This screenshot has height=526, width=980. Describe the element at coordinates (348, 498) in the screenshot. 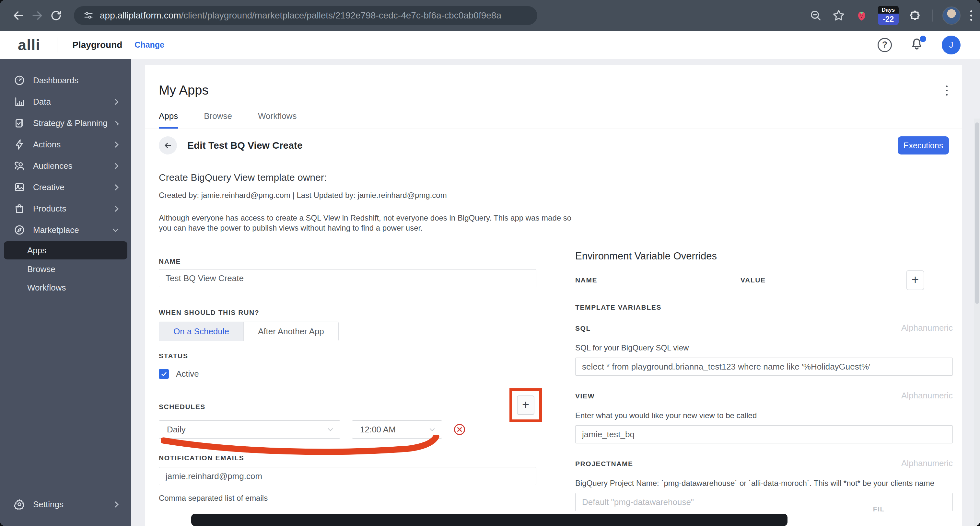

I see `emails-helper-text: Comma separated list of emails` at that location.